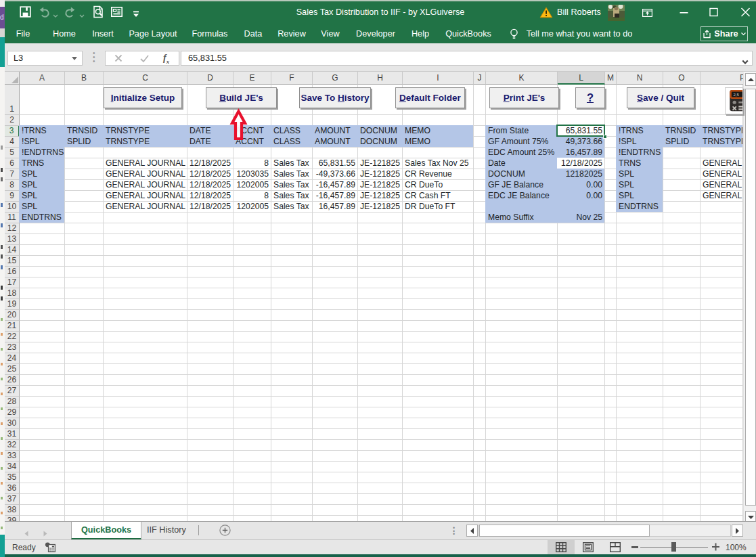 Image resolution: width=756 pixels, height=557 pixels. Describe the element at coordinates (145, 175) in the screenshot. I see `cell-C7: GENERAL JOURNAL` at that location.